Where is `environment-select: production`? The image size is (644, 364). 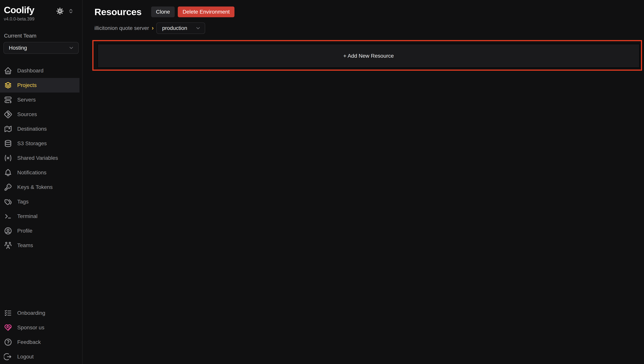
environment-select: production is located at coordinates (181, 28).